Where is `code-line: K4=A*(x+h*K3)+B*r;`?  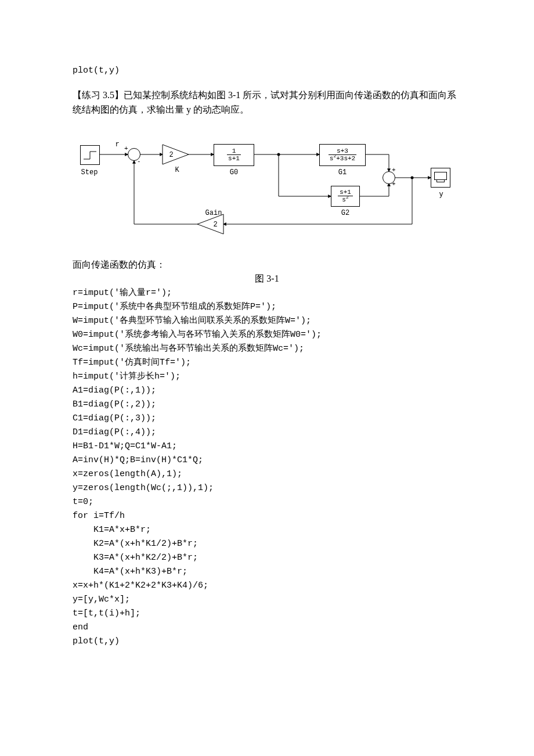 code-line: K4=A*(x+h*K3)+B*r; is located at coordinates (267, 572).